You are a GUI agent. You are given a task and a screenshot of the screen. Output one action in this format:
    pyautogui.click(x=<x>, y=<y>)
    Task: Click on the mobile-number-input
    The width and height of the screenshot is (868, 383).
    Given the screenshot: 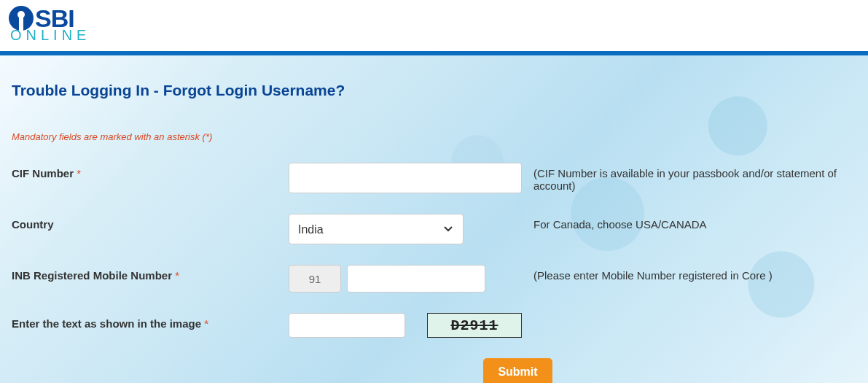 What is the action you would take?
    pyautogui.click(x=416, y=279)
    